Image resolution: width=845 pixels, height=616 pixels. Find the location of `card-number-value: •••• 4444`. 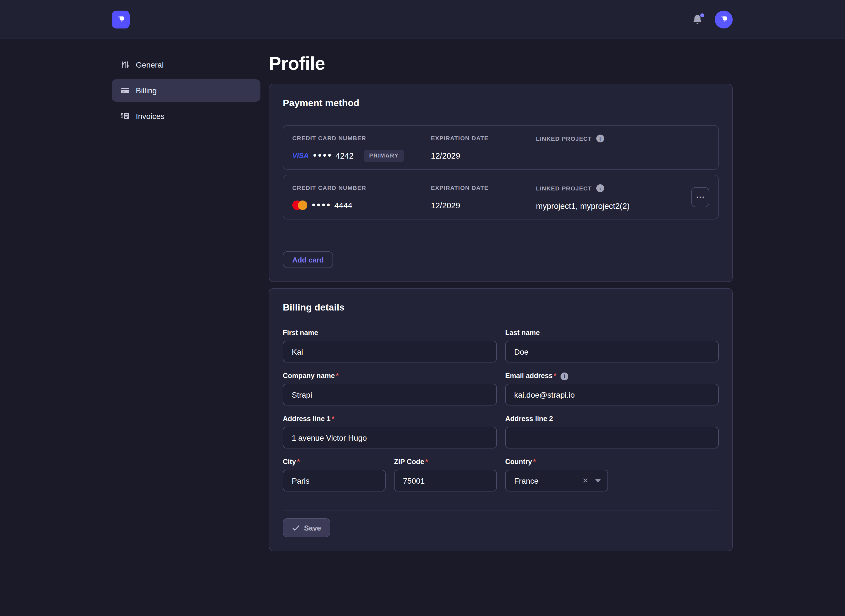

card-number-value: •••• 4444 is located at coordinates (362, 205).